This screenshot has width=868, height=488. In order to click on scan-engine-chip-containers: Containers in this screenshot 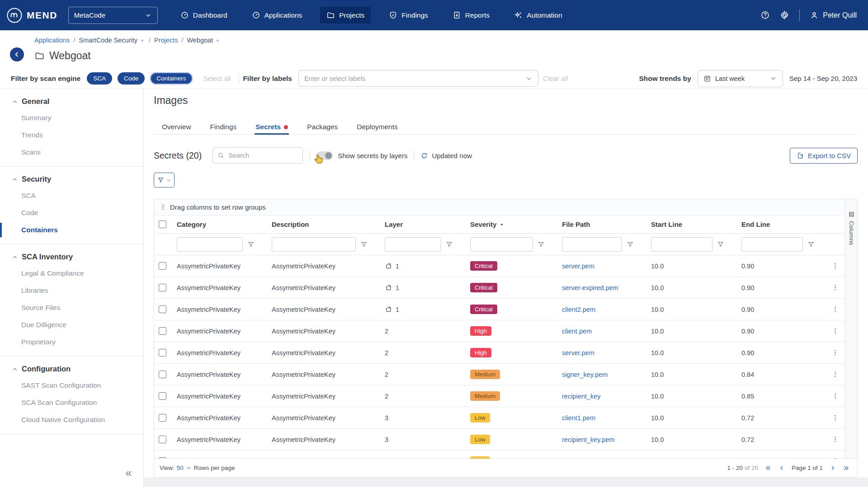, I will do `click(171, 79)`.